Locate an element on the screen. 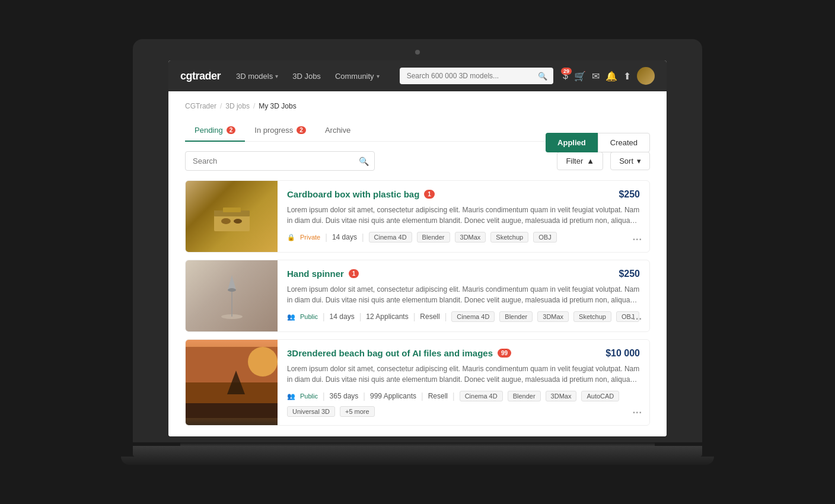 This screenshot has width=835, height=504. more-options-3: ··· is located at coordinates (638, 413).